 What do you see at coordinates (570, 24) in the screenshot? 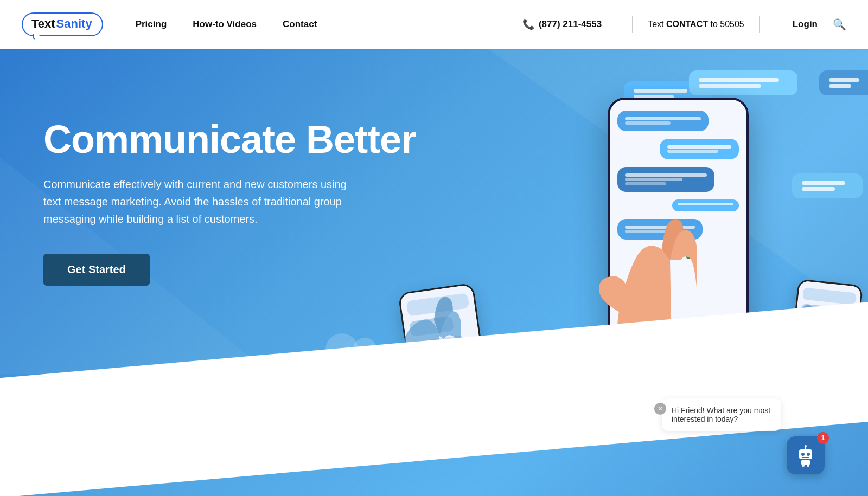
I see `phone-number: (877) 211-4553` at bounding box center [570, 24].